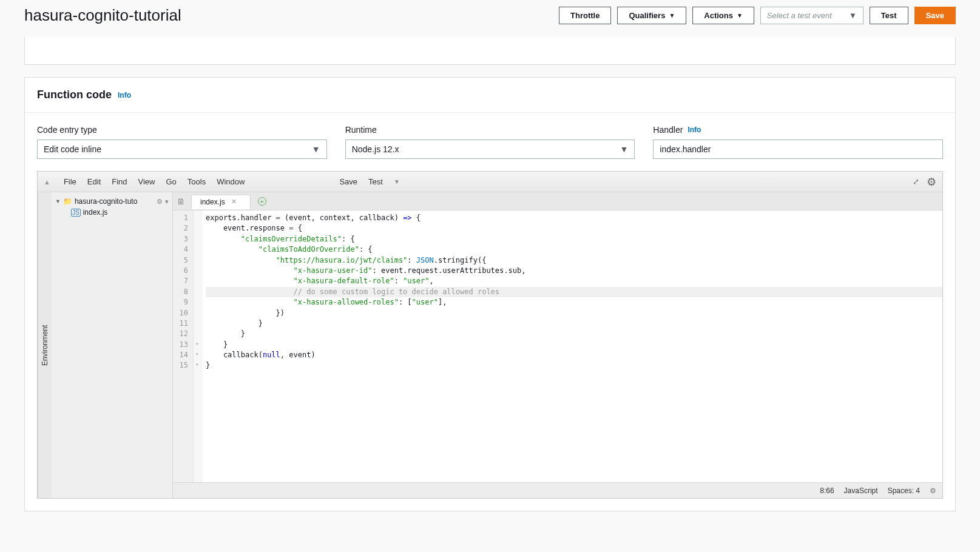 The height and width of the screenshot is (552, 980). I want to click on folder-icon: 📁, so click(68, 201).